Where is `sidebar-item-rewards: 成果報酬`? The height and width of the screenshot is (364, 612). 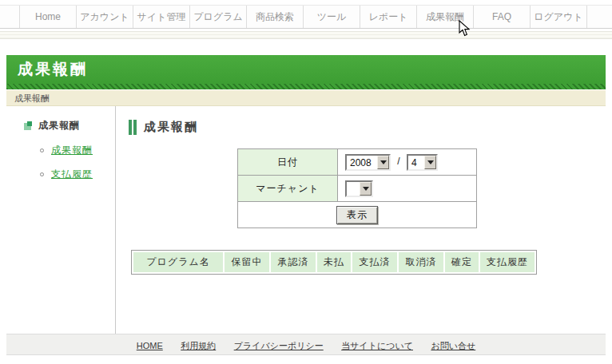 sidebar-item-rewards: 成果報酬 is located at coordinates (77, 150).